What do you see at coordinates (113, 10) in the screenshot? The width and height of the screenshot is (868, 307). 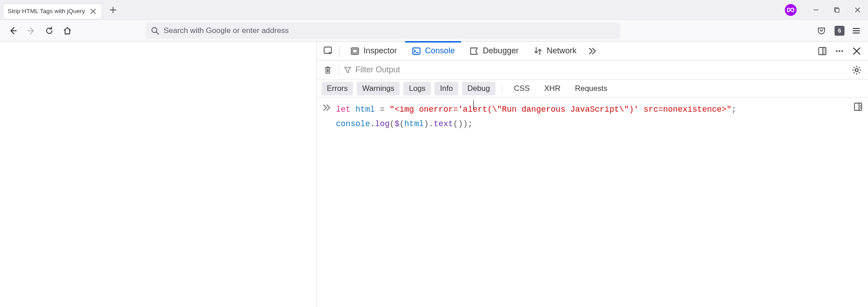 I see `new-tab-button` at bounding box center [113, 10].